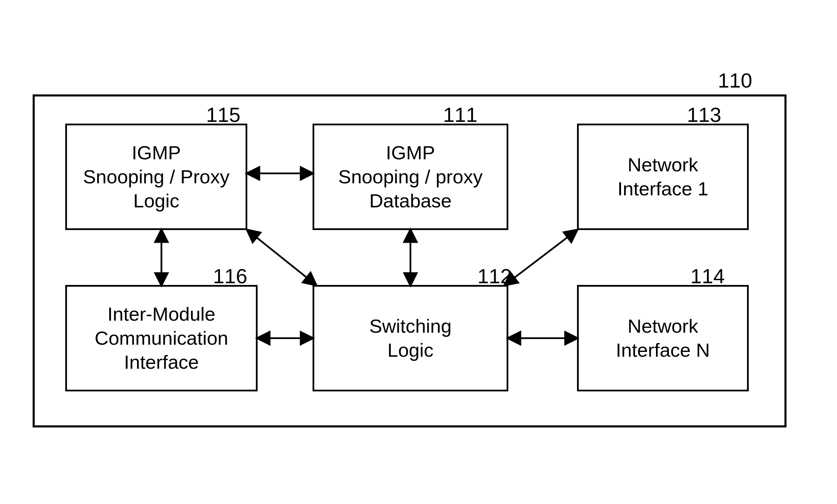 The height and width of the screenshot is (504, 837). What do you see at coordinates (161, 338) in the screenshot?
I see `box-inter-module: Inter-Module Communication Interface` at bounding box center [161, 338].